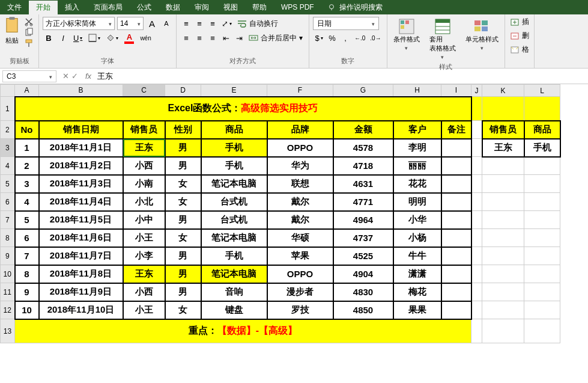  I want to click on conditional-format-button: 条件格式, so click(407, 39).